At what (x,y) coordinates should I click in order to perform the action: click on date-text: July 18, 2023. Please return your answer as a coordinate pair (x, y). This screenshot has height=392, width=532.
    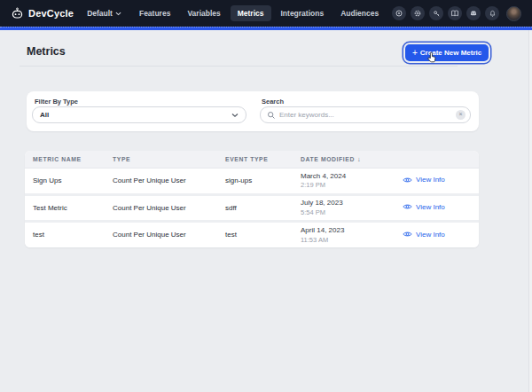
    Looking at the image, I should click on (348, 202).